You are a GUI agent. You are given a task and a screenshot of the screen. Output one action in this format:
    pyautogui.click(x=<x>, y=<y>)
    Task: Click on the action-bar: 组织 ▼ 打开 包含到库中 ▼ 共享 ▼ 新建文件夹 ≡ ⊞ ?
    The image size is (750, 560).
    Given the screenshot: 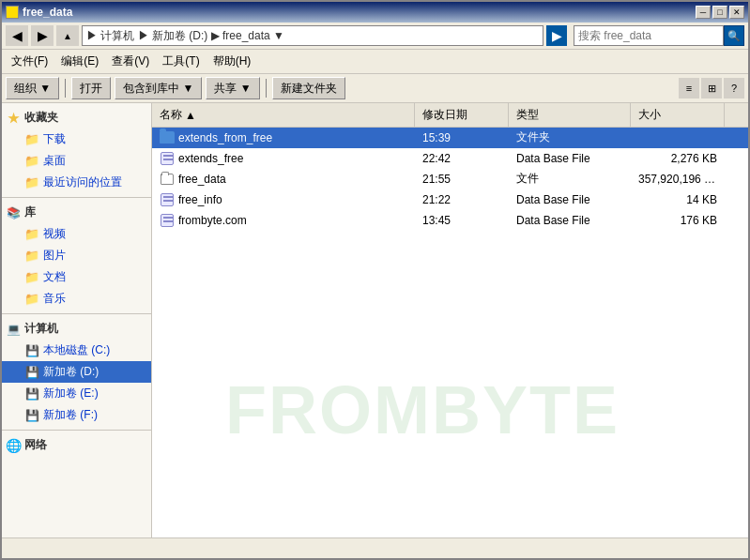 What is the action you would take?
    pyautogui.click(x=375, y=88)
    